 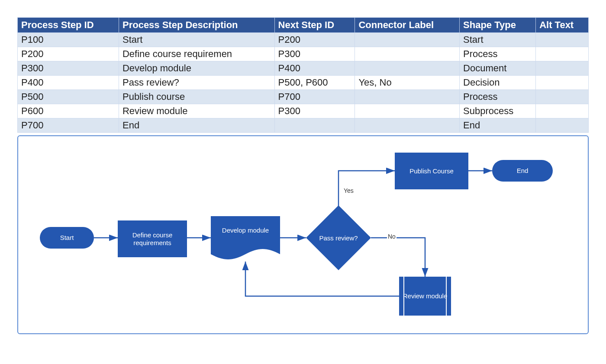 What do you see at coordinates (303, 54) in the screenshot?
I see `table-row: P200 Define course requiremen P300 Proce…` at bounding box center [303, 54].